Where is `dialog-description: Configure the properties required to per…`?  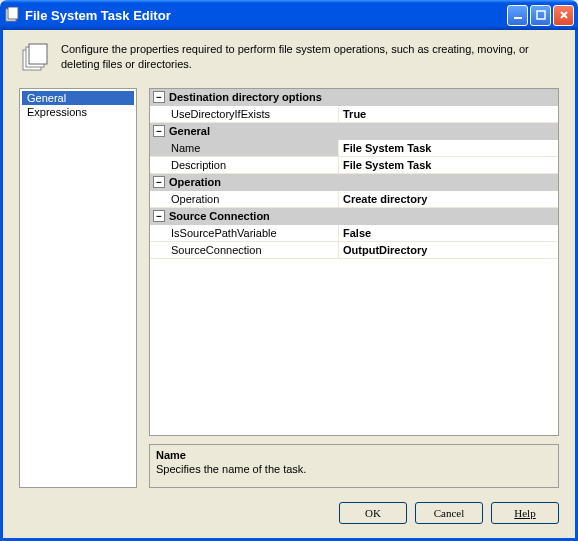
dialog-description: Configure the properties required to per… is located at coordinates (310, 57).